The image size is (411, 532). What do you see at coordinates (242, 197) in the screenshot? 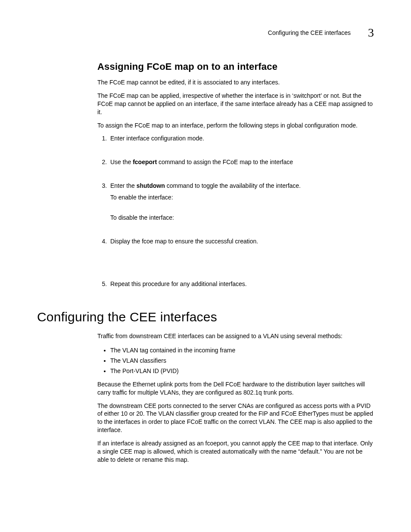
I see `substep: To enable the interface:` at bounding box center [242, 197].